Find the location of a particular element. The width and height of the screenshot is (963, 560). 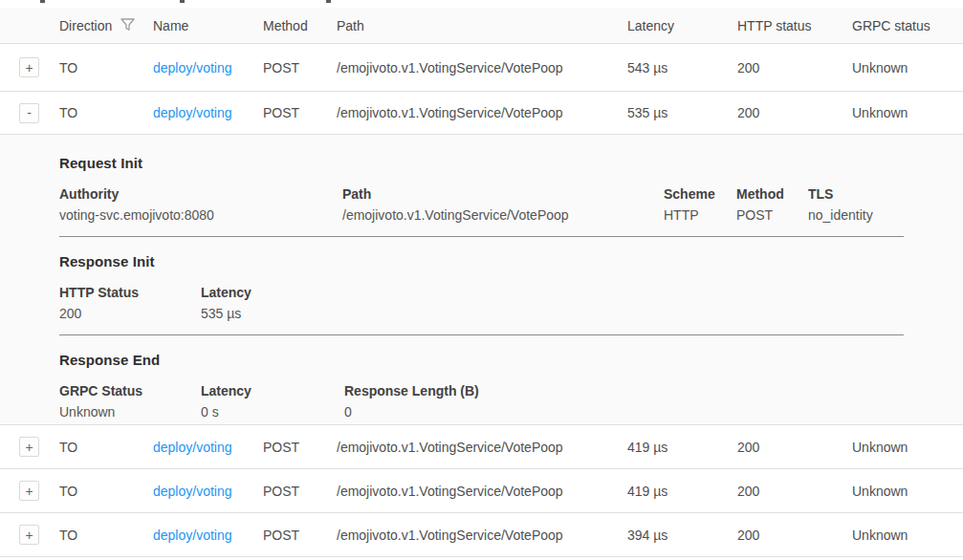

section-title: Response Init is located at coordinates (511, 262).